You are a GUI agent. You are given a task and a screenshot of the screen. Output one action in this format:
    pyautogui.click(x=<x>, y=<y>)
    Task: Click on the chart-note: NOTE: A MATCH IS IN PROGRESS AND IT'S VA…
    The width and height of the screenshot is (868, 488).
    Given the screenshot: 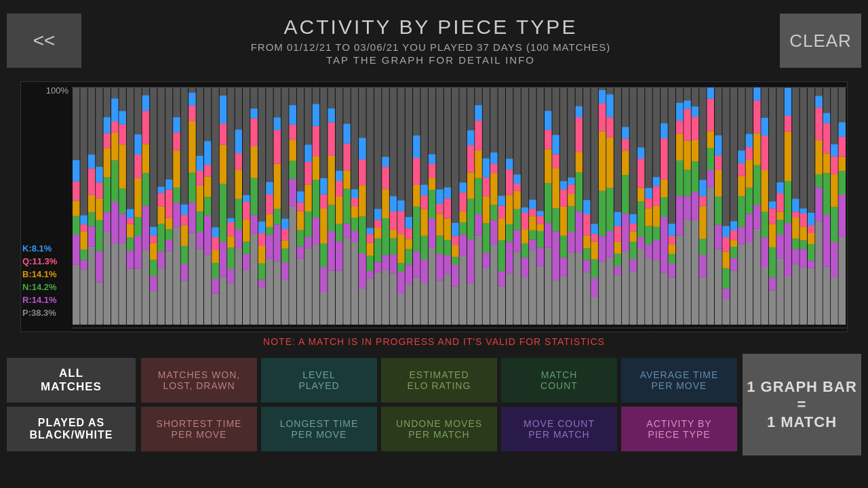 What is the action you would take?
    pyautogui.click(x=434, y=342)
    